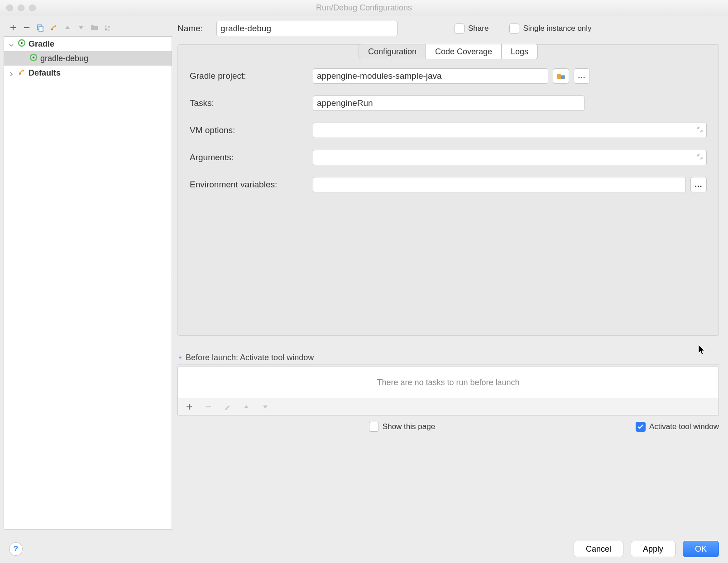 The image size is (728, 563). I want to click on env-vars-label: Environment variables:, so click(249, 185).